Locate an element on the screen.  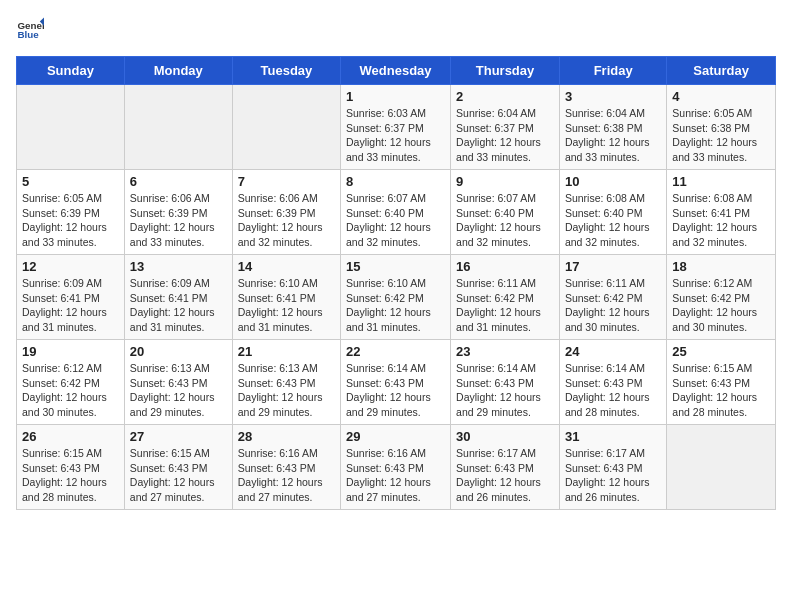
dow-header: Sunday is located at coordinates (71, 71).